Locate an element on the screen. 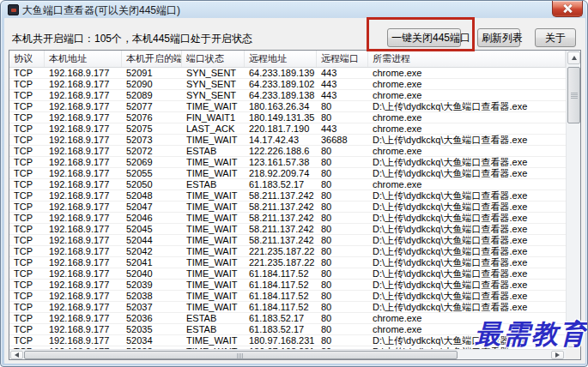  table-row: TCP192.168.9.17752044TIME_WAIT58.211.137… is located at coordinates (288, 240).